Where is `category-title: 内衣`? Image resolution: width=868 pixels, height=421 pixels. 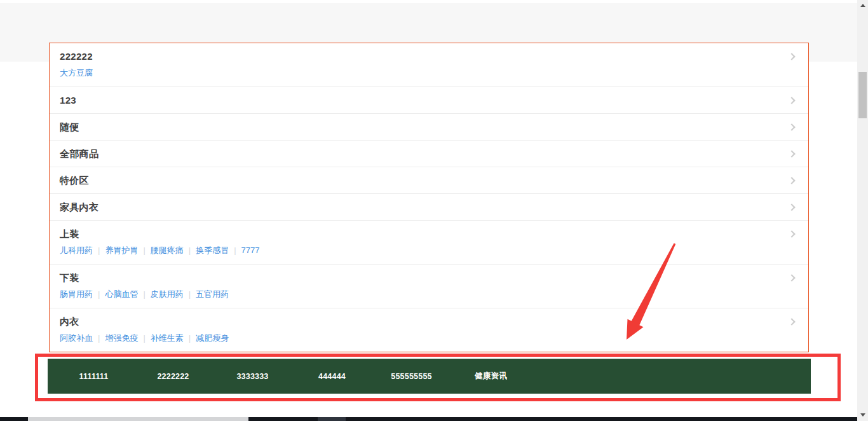
category-title: 内衣 is located at coordinates (70, 322).